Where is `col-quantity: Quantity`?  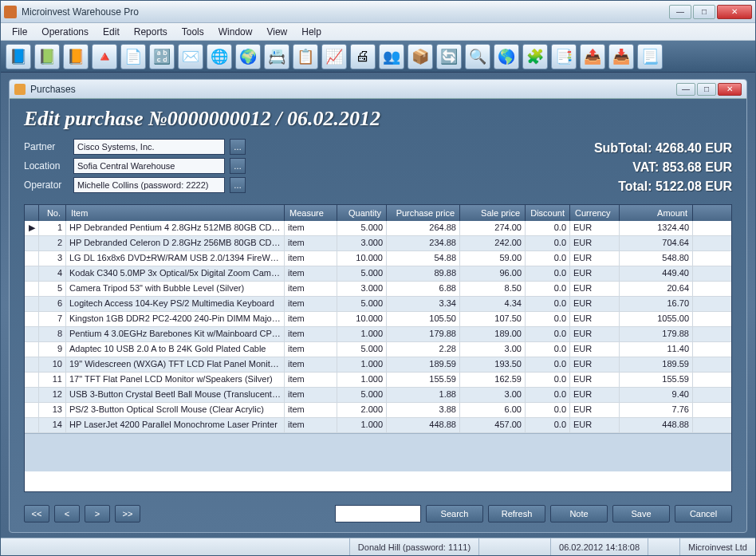 col-quantity: Quantity is located at coordinates (362, 213).